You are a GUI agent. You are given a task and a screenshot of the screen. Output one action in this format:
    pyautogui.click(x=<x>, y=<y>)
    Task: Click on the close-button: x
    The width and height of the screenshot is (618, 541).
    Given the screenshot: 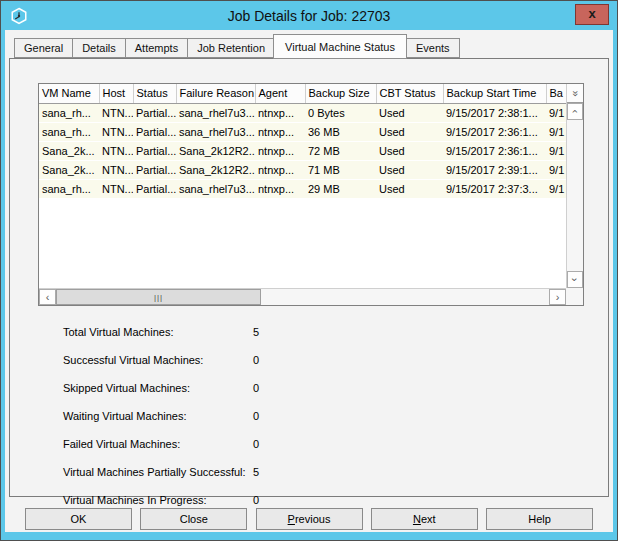 What is the action you would take?
    pyautogui.click(x=592, y=14)
    